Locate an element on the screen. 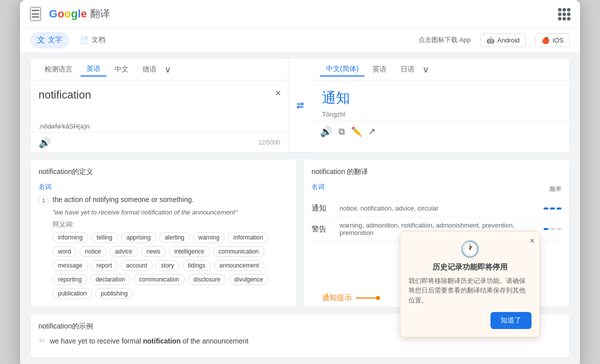  result-actions: 🔊 ⧉ ✏️ ↗ is located at coordinates (441, 131).